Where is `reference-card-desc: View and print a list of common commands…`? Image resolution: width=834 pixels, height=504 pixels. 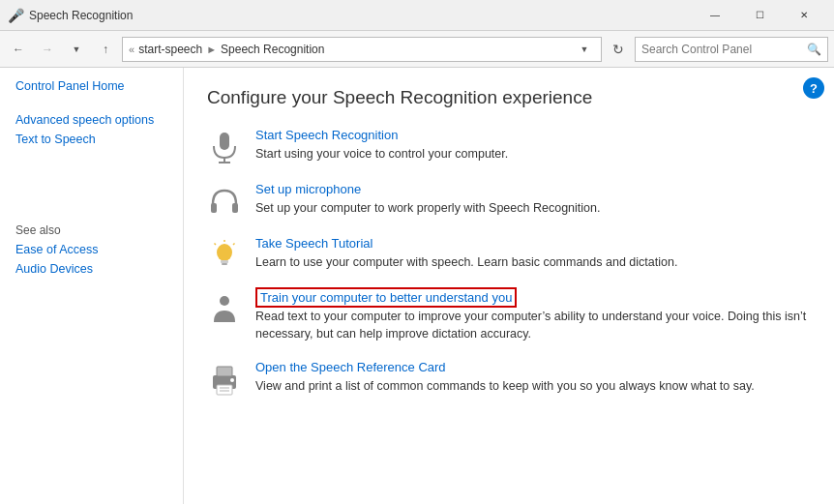 reference-card-desc: View and print a list of common commands… is located at coordinates (533, 386).